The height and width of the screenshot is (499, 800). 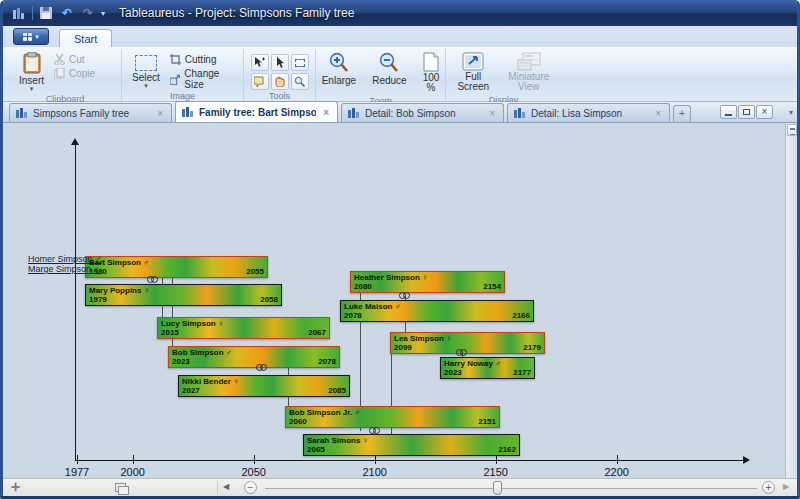 I want to click on zoom-100-button: 100%, so click(x=432, y=72).